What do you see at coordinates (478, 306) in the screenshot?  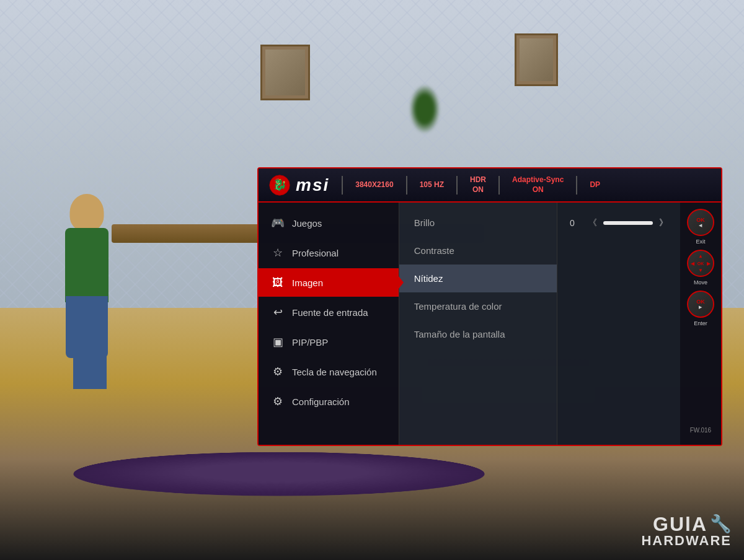 I see `submenu-temperatura: Temperatura de color` at bounding box center [478, 306].